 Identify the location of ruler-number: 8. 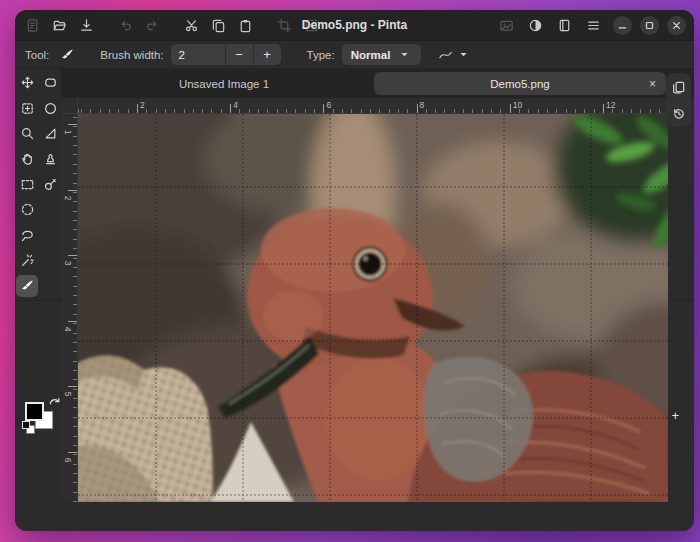
(422, 105).